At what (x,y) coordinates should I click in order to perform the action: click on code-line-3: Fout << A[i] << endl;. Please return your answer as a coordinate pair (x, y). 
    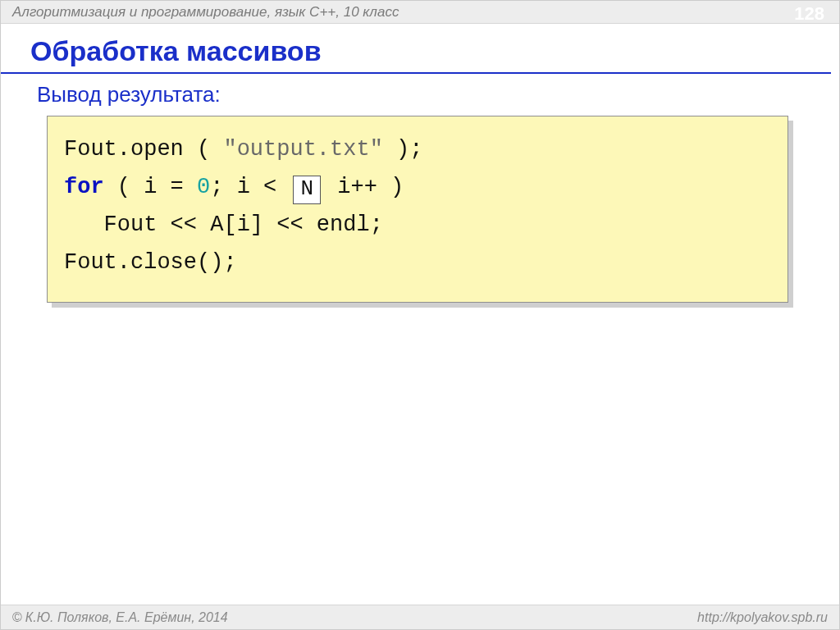
    Looking at the image, I should click on (418, 226).